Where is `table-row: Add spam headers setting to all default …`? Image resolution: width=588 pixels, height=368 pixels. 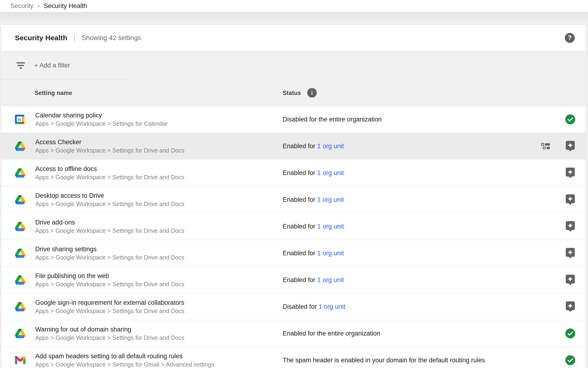 table-row: Add spam headers setting to all default … is located at coordinates (293, 357).